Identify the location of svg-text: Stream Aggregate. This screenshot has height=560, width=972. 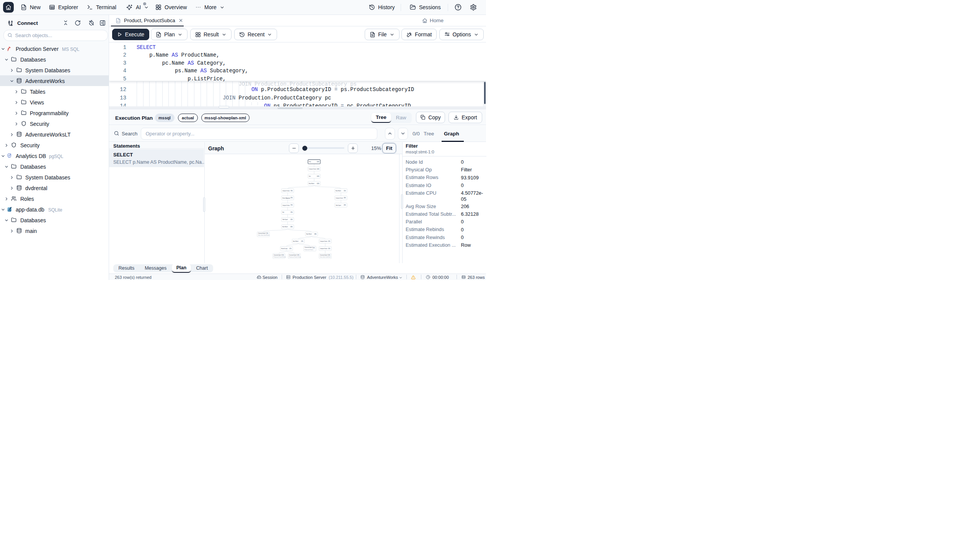
(287, 198).